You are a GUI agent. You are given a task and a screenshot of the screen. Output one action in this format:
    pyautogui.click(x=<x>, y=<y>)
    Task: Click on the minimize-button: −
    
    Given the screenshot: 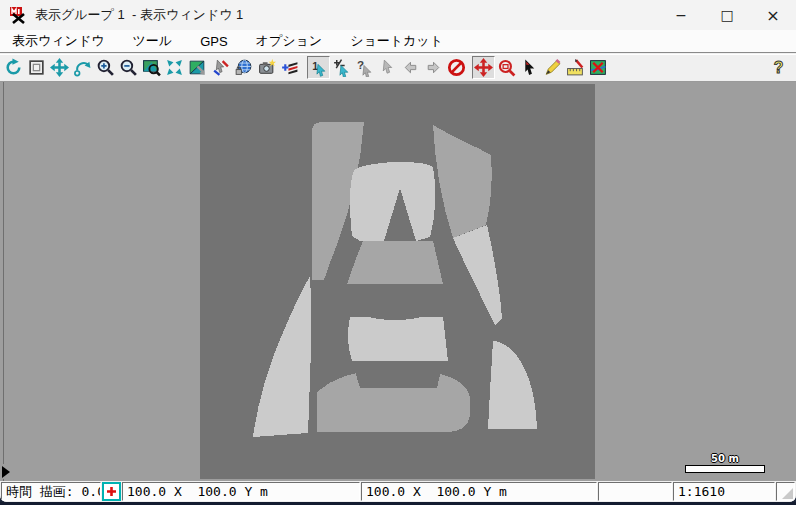 What is the action you would take?
    pyautogui.click(x=681, y=15)
    